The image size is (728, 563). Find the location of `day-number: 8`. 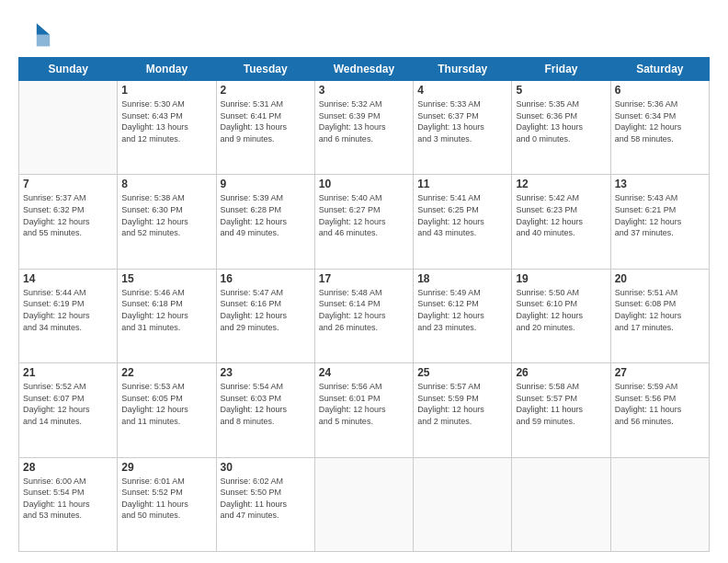

day-number: 8 is located at coordinates (166, 184).